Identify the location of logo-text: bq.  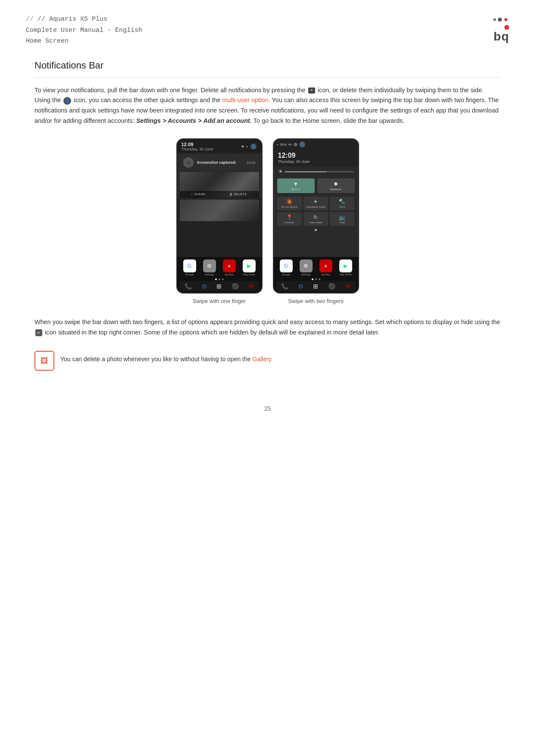
(501, 37).